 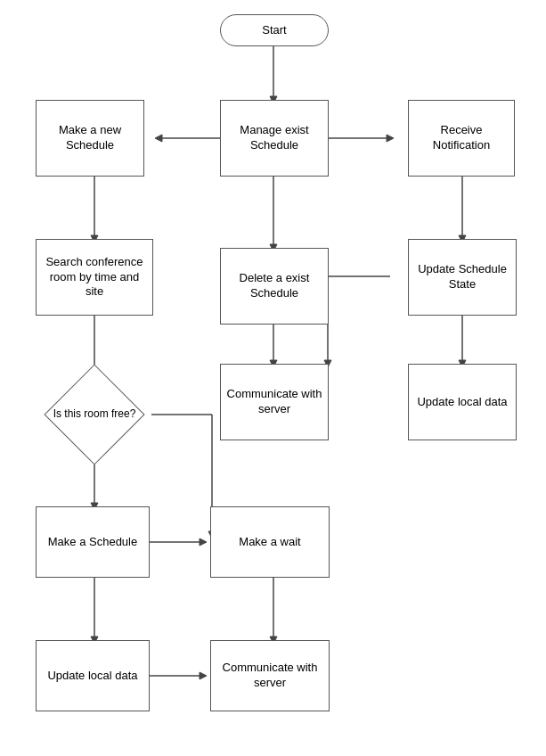 What do you see at coordinates (270, 676) in the screenshot?
I see `communicate-server2-node: Communicate with server` at bounding box center [270, 676].